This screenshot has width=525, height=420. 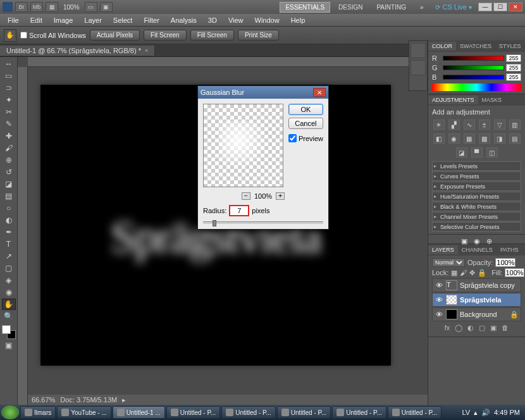 What do you see at coordinates (9, 136) in the screenshot?
I see `healing-tool: ✚` at bounding box center [9, 136].